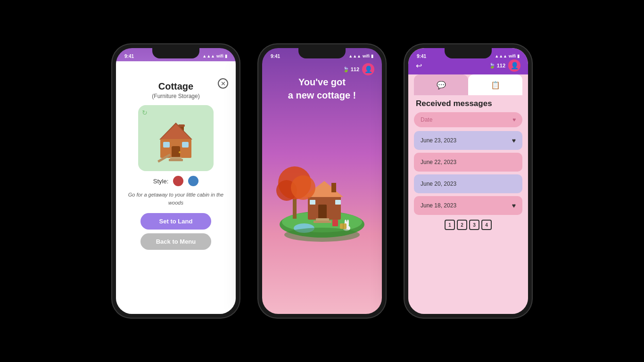 This screenshot has width=644, height=362. What do you see at coordinates (441, 85) in the screenshot?
I see `tab-chat: 💬` at bounding box center [441, 85].